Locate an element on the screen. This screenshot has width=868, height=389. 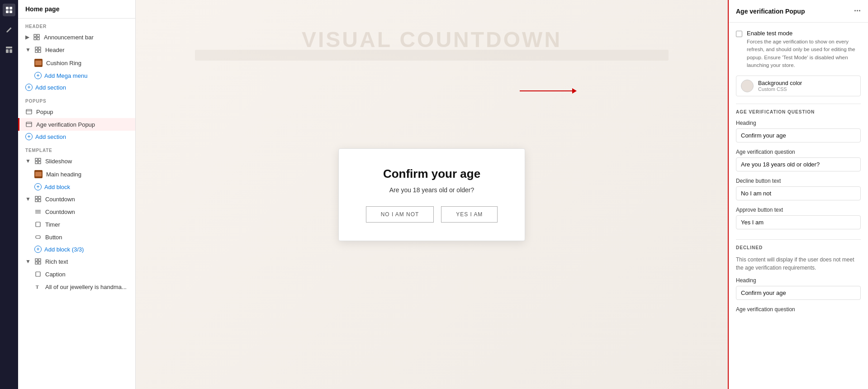
approve-field-input is located at coordinates (798, 223).